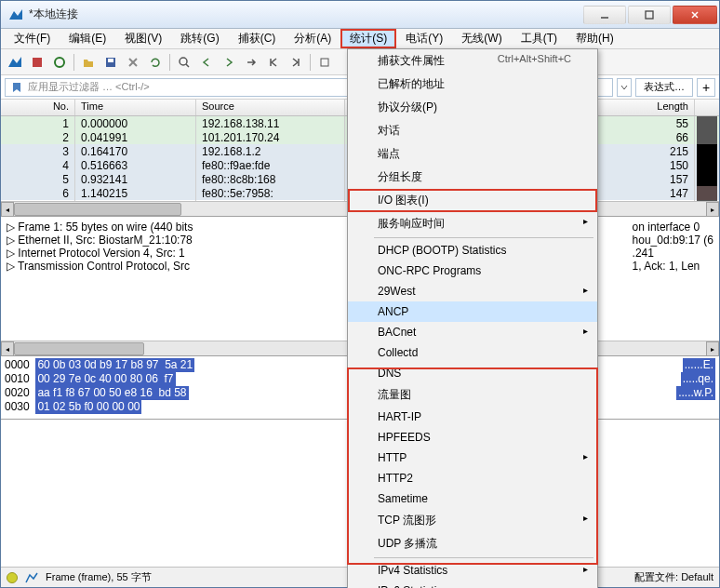 The image size is (720, 588). I want to click on menu-item-: 端点, so click(473, 154).